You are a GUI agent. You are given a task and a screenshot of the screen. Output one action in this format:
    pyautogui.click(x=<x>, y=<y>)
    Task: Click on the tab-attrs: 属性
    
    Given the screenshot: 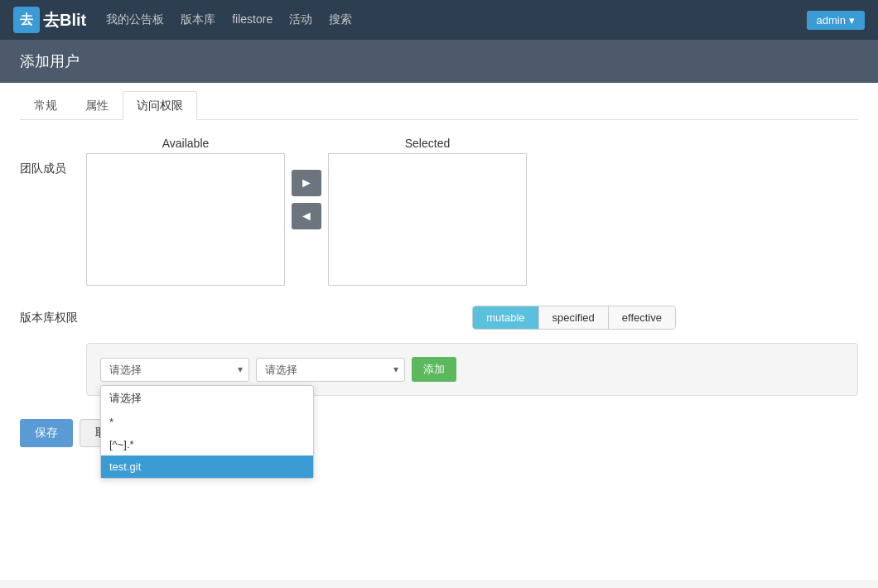 What is the action you would take?
    pyautogui.click(x=97, y=106)
    